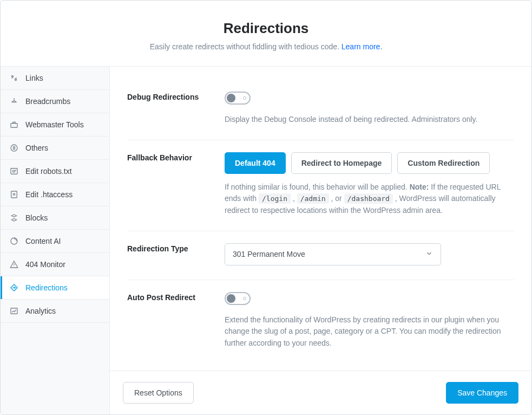 This screenshot has height=415, width=532. I want to click on footer-bar: Reset Options Save Changes, so click(320, 392).